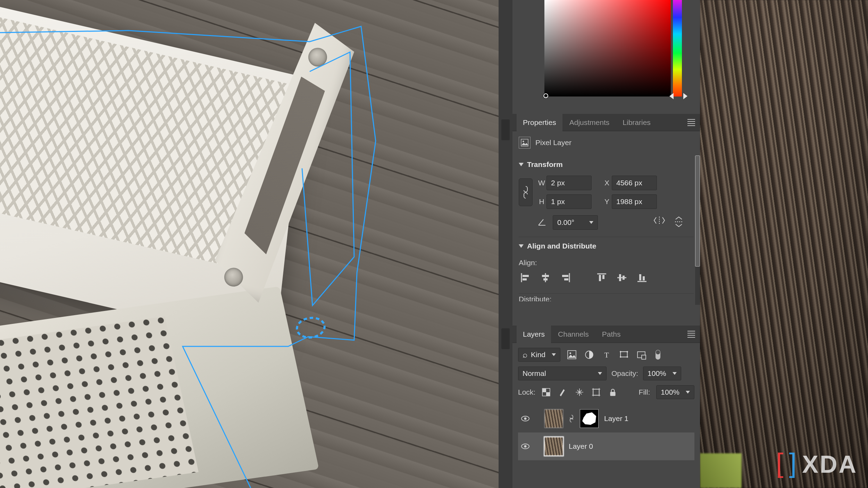  I want to click on tab-layers: Layers, so click(534, 334).